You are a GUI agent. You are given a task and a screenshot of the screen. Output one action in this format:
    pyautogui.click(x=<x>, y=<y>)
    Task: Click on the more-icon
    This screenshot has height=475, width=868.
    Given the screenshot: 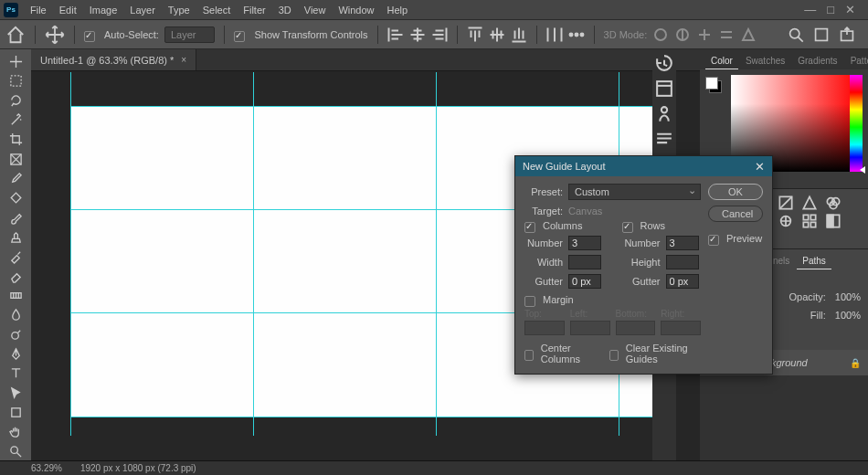 What is the action you would take?
    pyautogui.click(x=577, y=35)
    